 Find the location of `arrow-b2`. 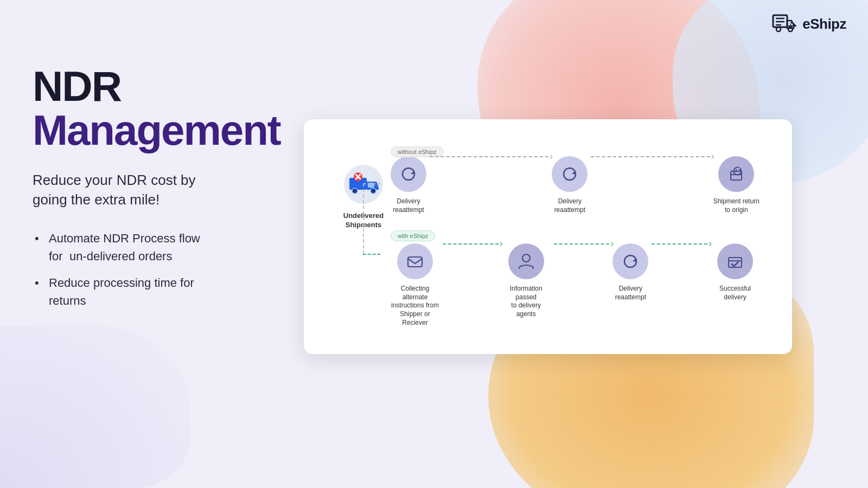

arrow-b2 is located at coordinates (582, 244).